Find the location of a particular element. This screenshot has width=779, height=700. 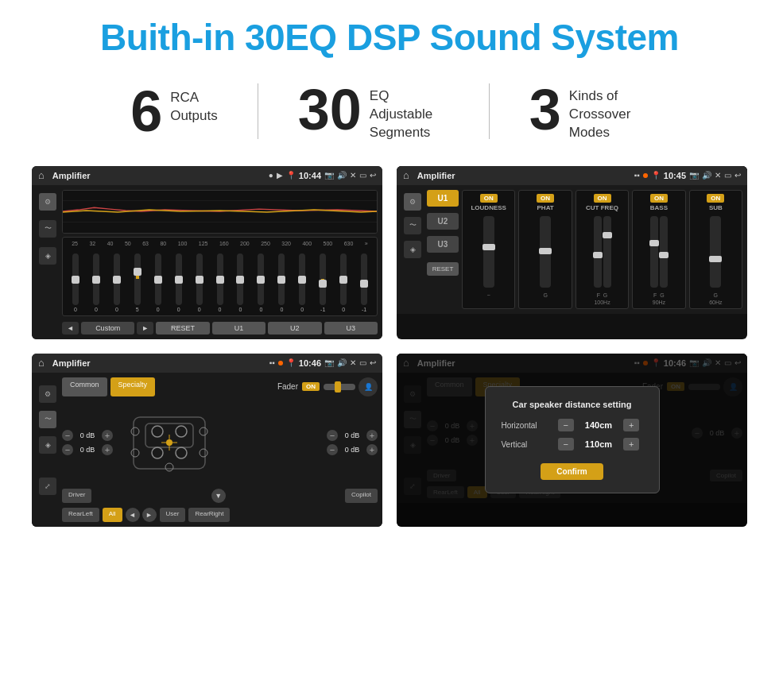

btn-rearleft: RearLeft is located at coordinates (81, 515).